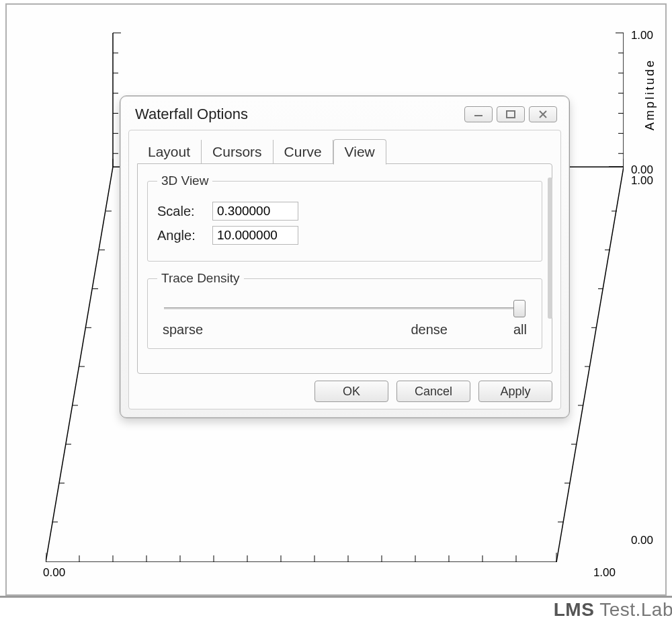 This screenshot has width=672, height=628. What do you see at coordinates (642, 36) in the screenshot?
I see `y-tick-top: 1.00` at bounding box center [642, 36].